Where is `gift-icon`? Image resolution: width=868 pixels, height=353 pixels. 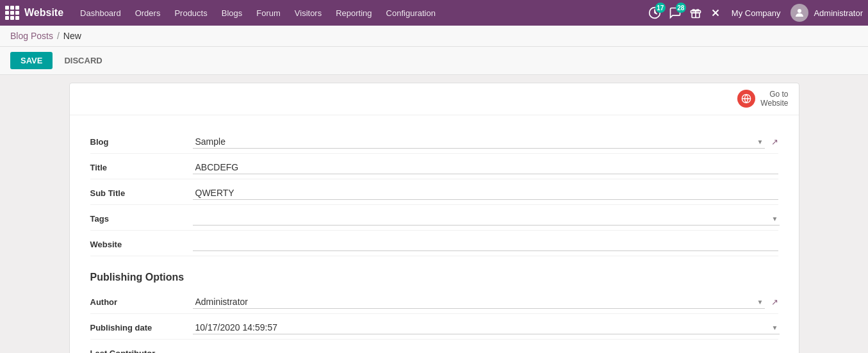
gift-icon is located at coordinates (696, 13).